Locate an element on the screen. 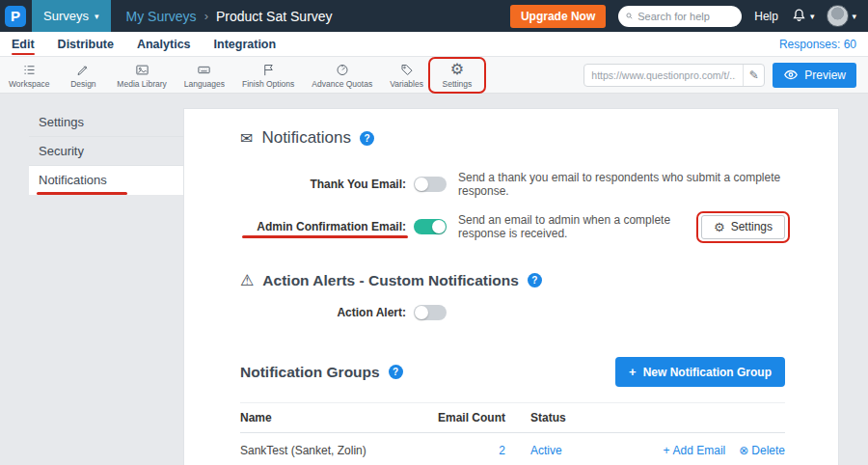 The height and width of the screenshot is (465, 868). table-row: SankTest (Sanket, Zolin) 2 Active +Add E… is located at coordinates (513, 450).